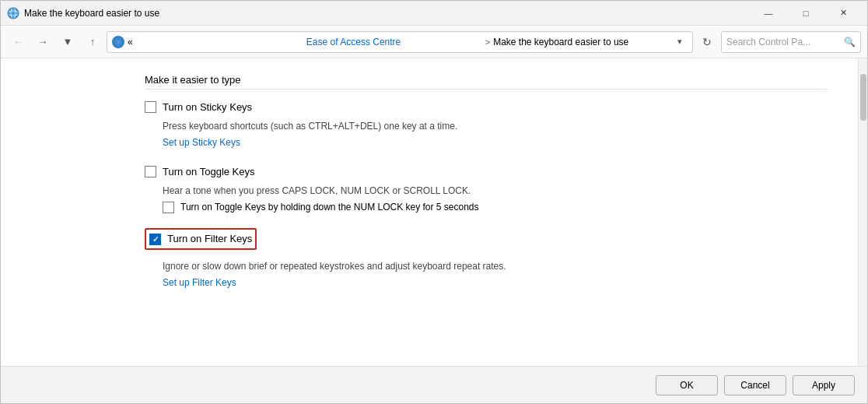  I want to click on toggle-keys-sub-row: Turn on Toggle Keys by holding down the …, so click(495, 207).